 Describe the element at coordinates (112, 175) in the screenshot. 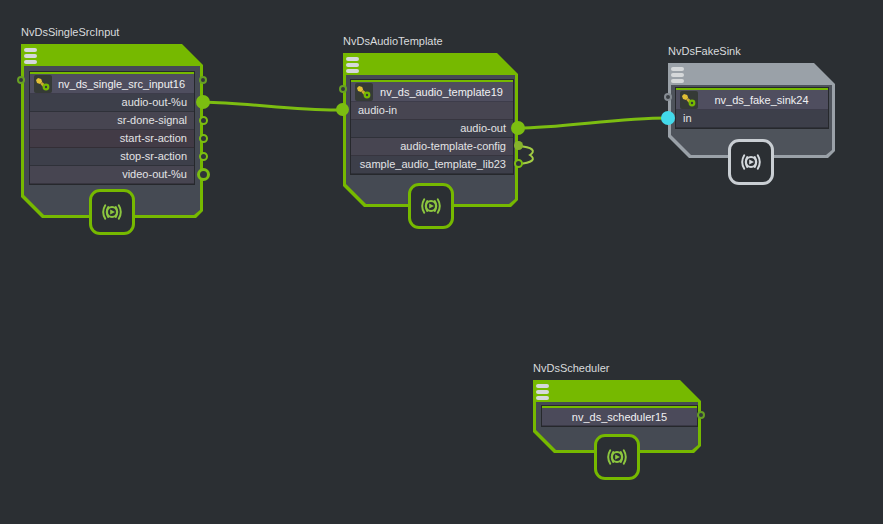

I see `port-row: video-out-%u` at that location.